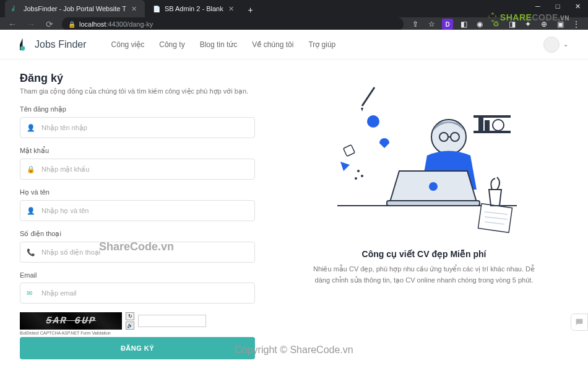  Describe the element at coordinates (137, 121) in the screenshot. I see `field-username: Tên đăng nhập 👤` at that location.